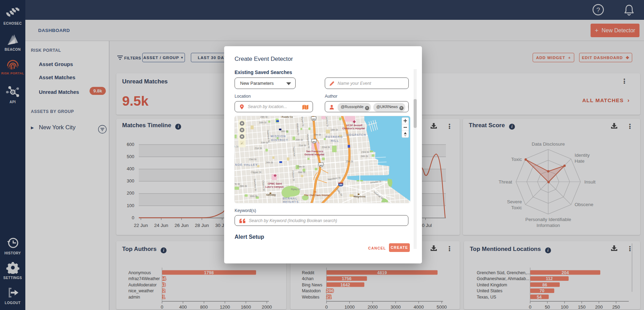  What do you see at coordinates (296, 189) in the screenshot?
I see `svg-text: Ripley St` at bounding box center [296, 189].